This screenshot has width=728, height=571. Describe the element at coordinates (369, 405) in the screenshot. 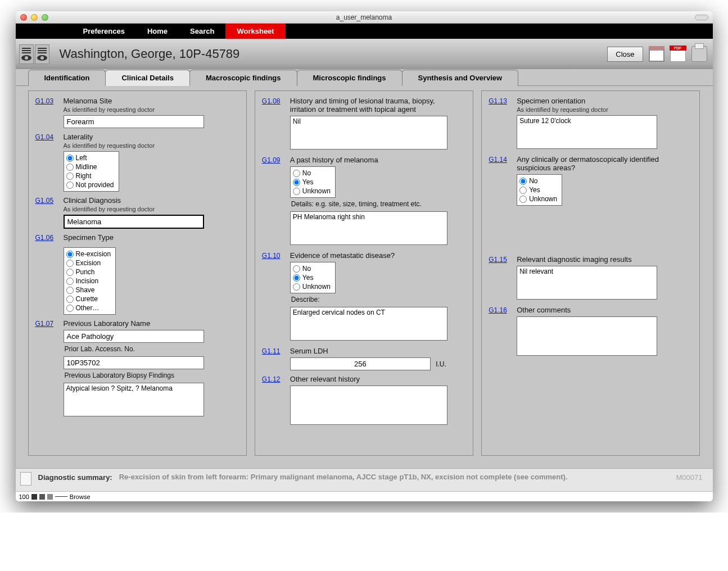

I see `other-history-textarea` at that location.